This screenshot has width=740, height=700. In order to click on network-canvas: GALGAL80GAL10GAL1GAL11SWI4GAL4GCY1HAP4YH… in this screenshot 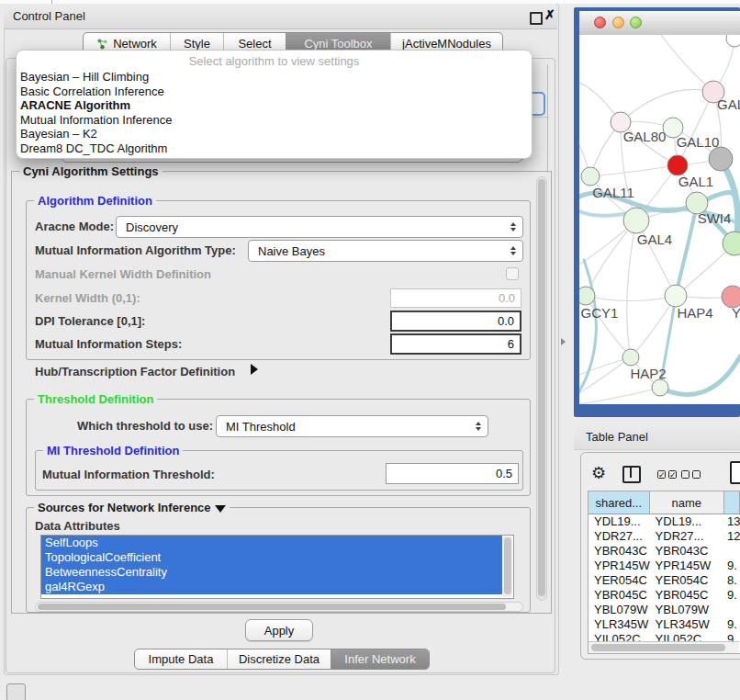, I will do `click(659, 220)`.